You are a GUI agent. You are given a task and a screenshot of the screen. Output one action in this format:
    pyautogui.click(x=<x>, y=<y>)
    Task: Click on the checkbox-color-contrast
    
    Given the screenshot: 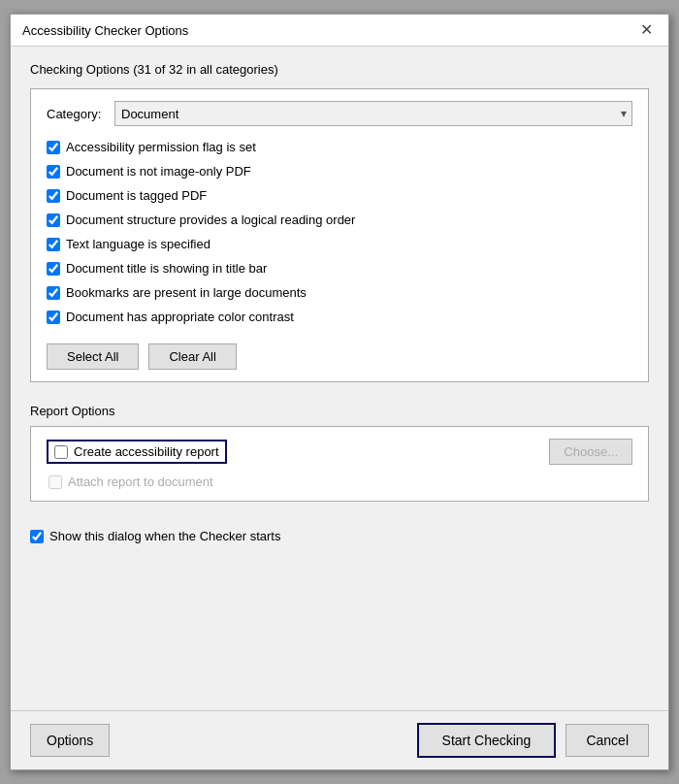 What is the action you would take?
    pyautogui.click(x=53, y=317)
    